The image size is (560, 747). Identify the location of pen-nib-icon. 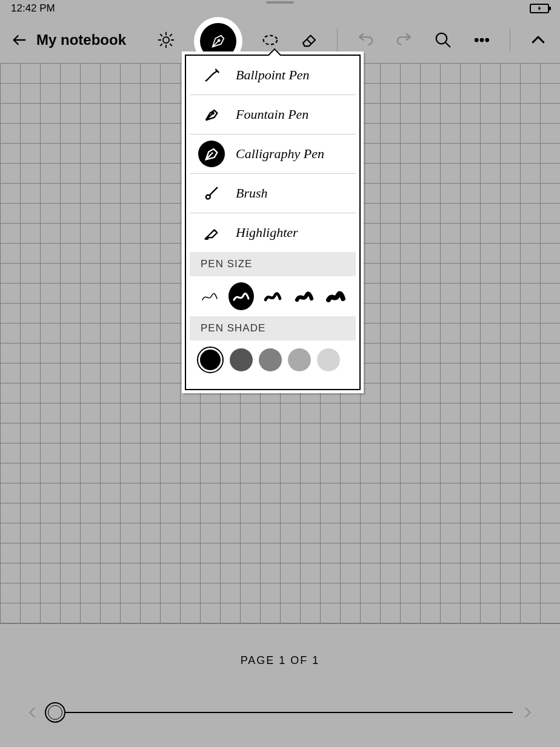
(218, 41).